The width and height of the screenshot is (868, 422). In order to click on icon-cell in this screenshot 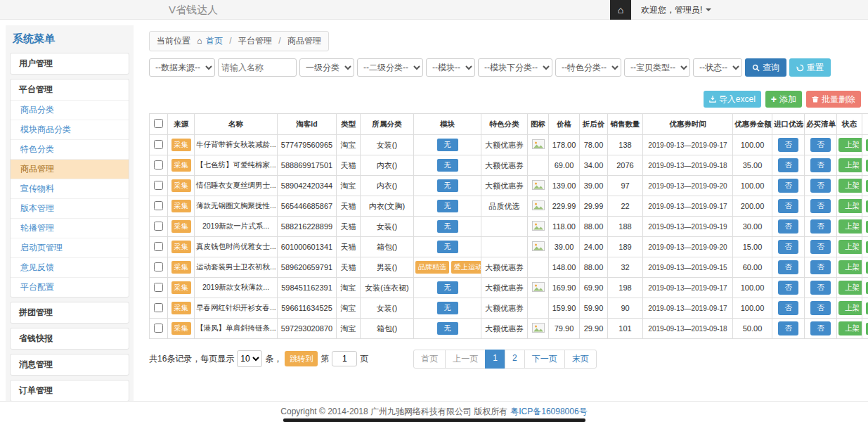, I will do `click(538, 207)`.